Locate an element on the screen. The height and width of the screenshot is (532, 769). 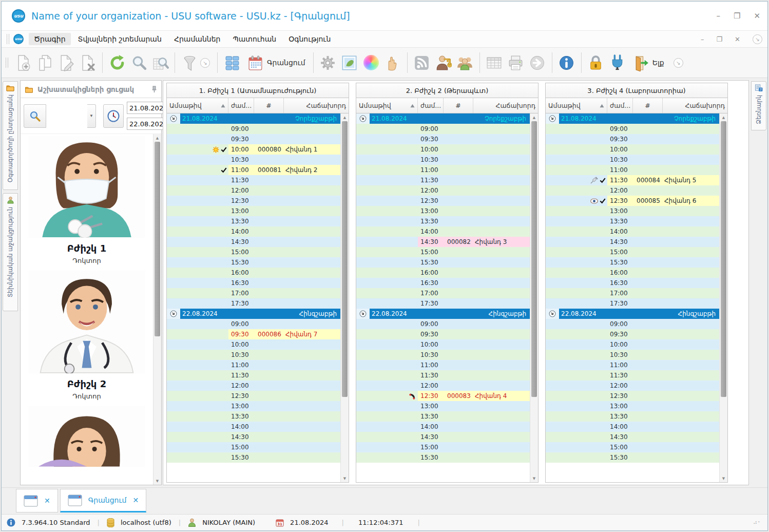
appointment-row: 10:00000080Հիվանդ 1 is located at coordinates (254, 149).